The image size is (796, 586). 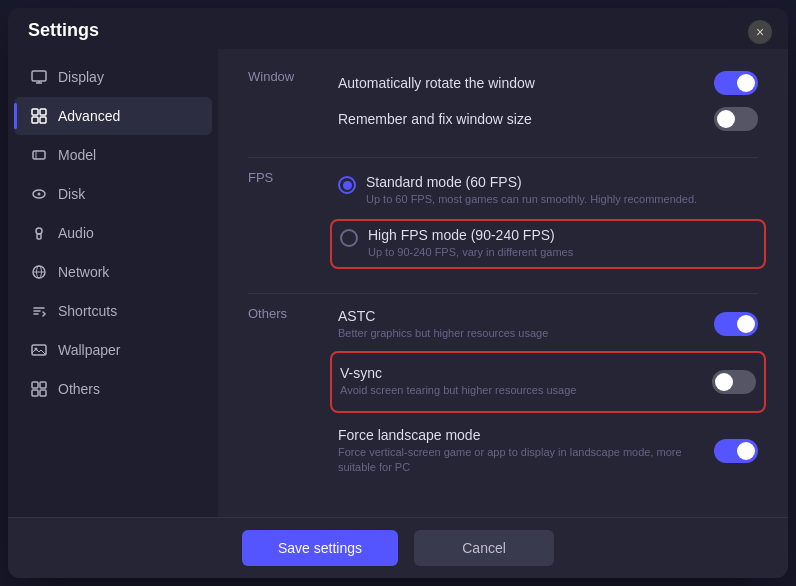 I want to click on sidebar-label-disk: Disk, so click(x=72, y=194).